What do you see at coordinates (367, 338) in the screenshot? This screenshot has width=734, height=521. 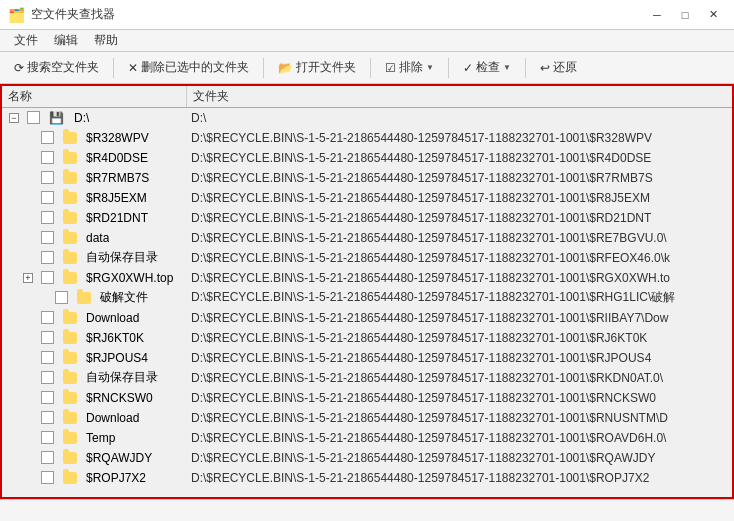 I see `table-row: $RJ6KT0KD:\$RECYCLE.BIN\S-1-5-21-2186544…` at bounding box center [367, 338].